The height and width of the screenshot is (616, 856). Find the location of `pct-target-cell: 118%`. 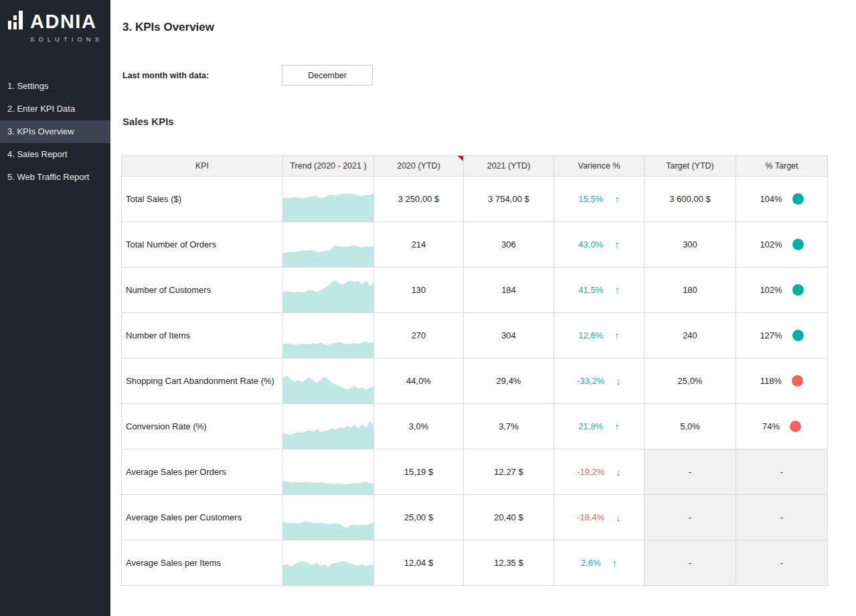

pct-target-cell: 118% is located at coordinates (782, 381).